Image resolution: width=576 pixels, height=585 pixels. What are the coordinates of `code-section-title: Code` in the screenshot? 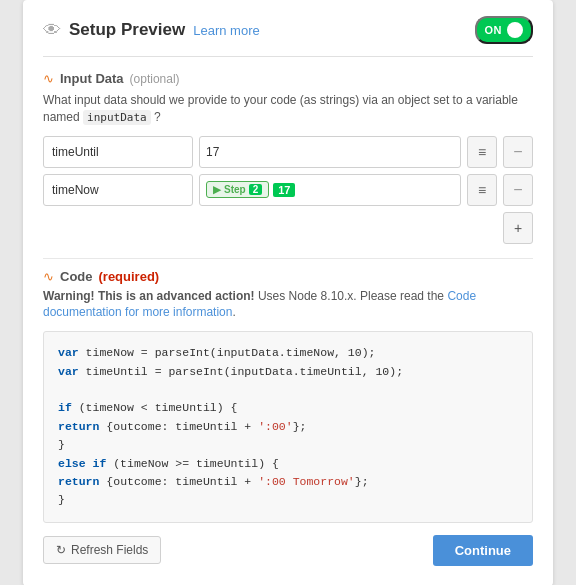 It's located at (76, 276).